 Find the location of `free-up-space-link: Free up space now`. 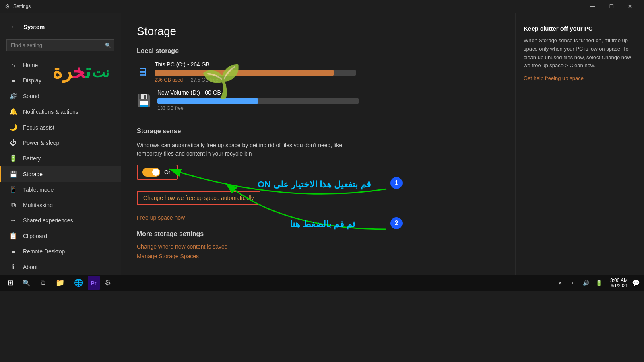

free-up-space-link: Free up space now is located at coordinates (318, 218).